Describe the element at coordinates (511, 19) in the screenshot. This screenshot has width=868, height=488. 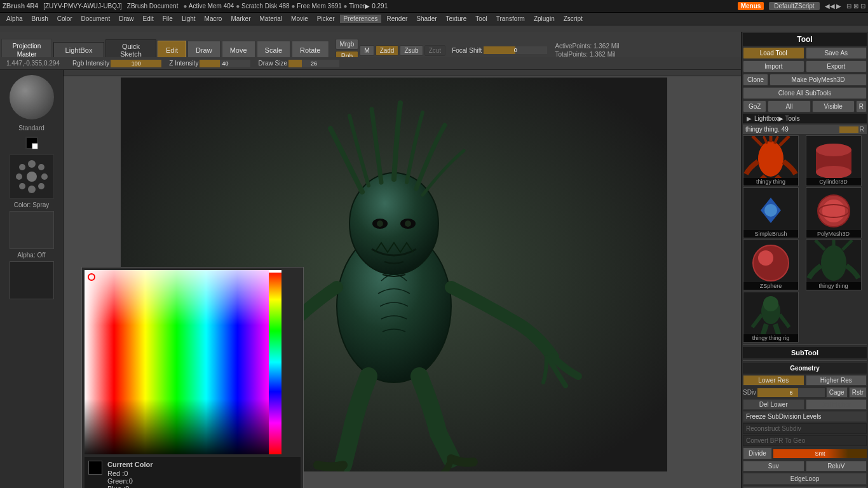
I see `menu-transform: Transform` at that location.